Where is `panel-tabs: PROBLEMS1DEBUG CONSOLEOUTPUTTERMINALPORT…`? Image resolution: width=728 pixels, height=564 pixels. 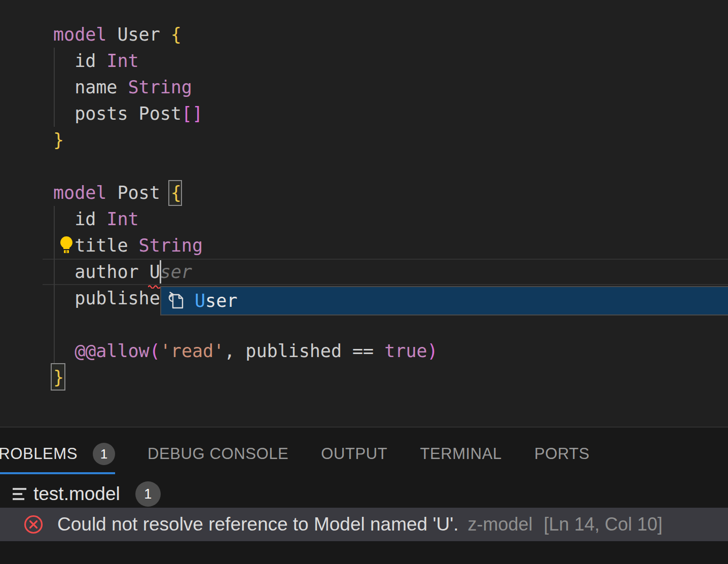 panel-tabs: PROBLEMS1DEBUG CONSOLEOUTPUTTERMINALPORT… is located at coordinates (364, 454).